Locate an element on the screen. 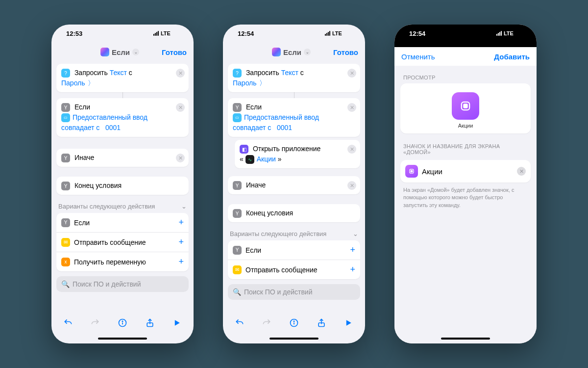 The width and height of the screenshot is (588, 368). cancel-button: Отменить is located at coordinates (418, 57).